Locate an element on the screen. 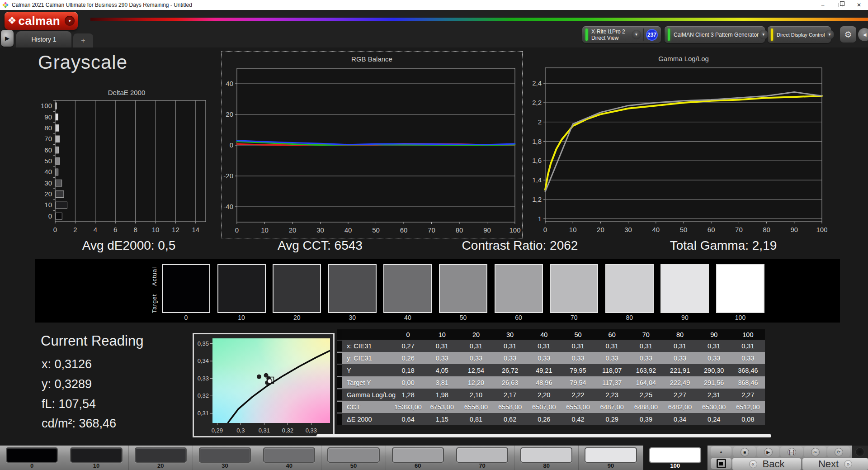  pattern-patch-button-10: 10 is located at coordinates (96, 458).